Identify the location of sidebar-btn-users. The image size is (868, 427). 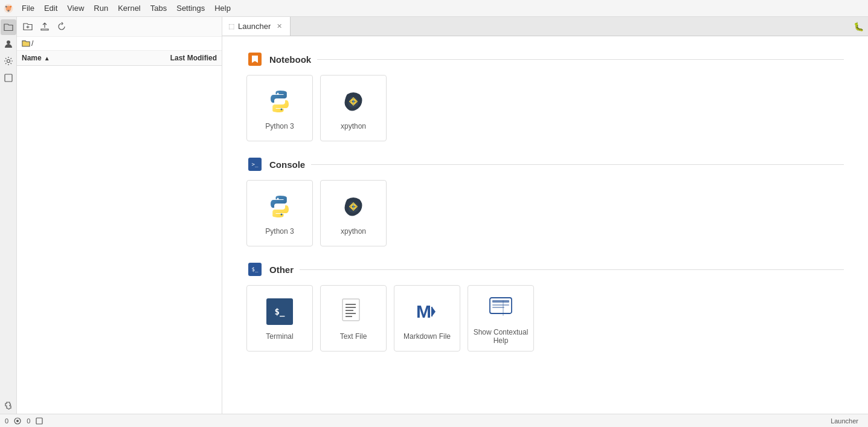
(8, 44).